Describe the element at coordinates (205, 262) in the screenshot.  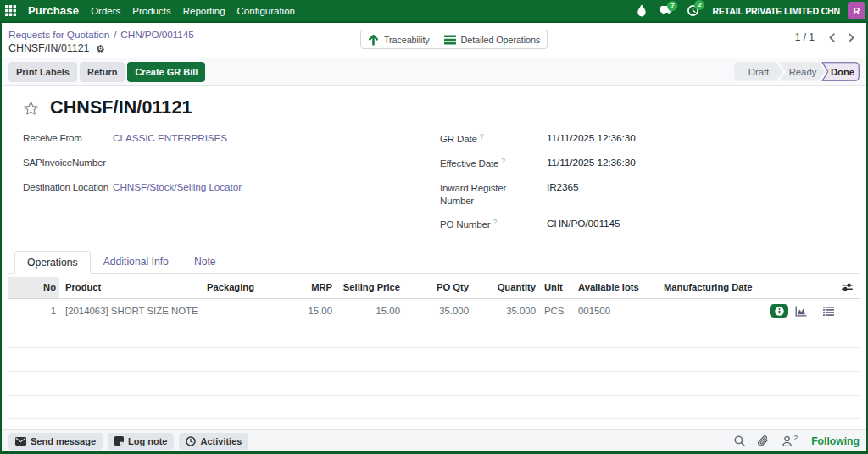
I see `tab-note: Note` at that location.